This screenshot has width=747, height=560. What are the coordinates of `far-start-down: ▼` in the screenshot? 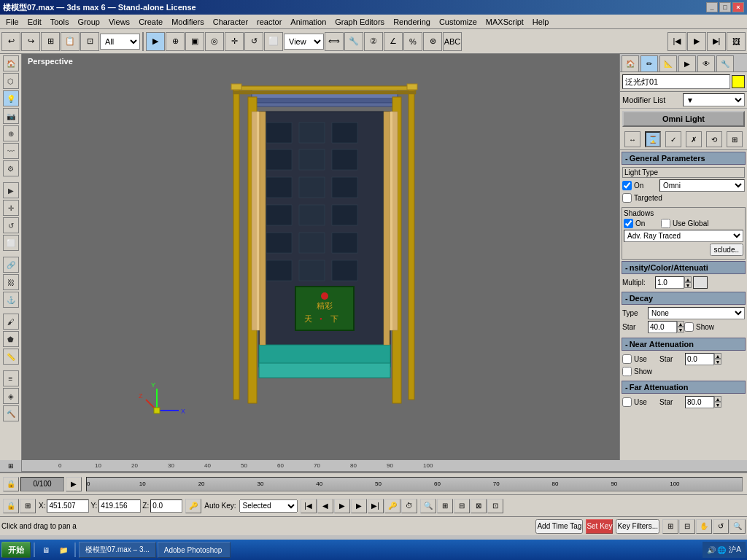 It's located at (718, 405).